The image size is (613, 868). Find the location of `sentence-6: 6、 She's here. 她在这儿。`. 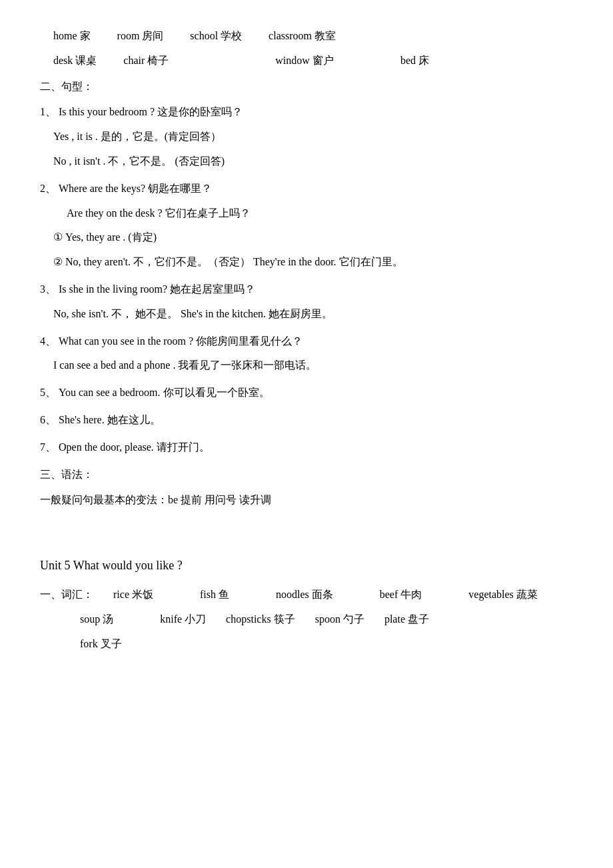

sentence-6: 6、 She's here. 她在这儿。 is located at coordinates (306, 420).